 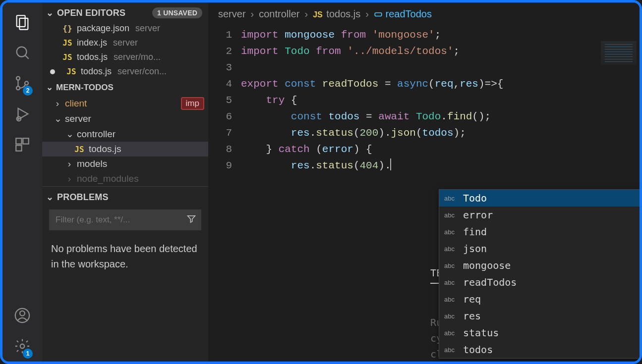 I want to click on filter-icon, so click(x=191, y=220).